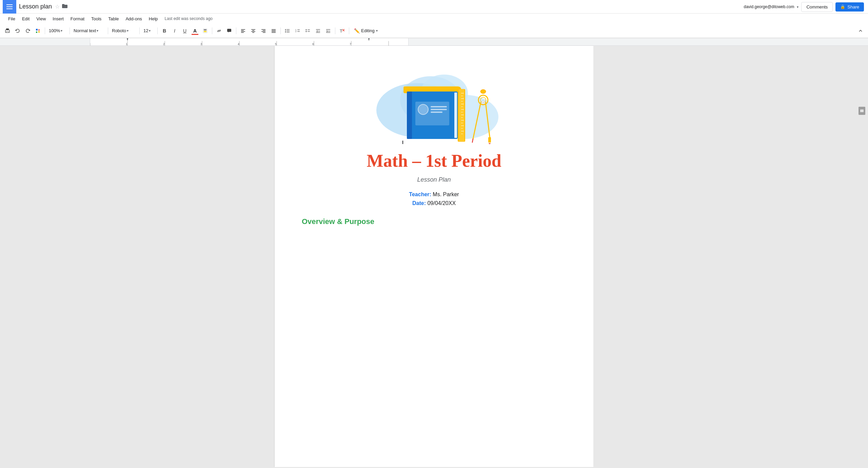  Describe the element at coordinates (164, 31) in the screenshot. I see `bold-button: B` at that location.